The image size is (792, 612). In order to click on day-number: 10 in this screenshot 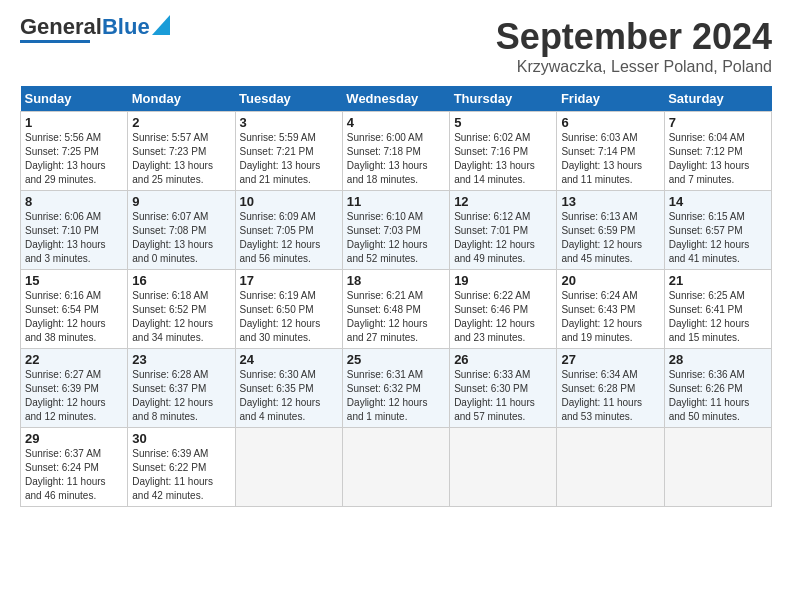, I will do `click(289, 202)`.